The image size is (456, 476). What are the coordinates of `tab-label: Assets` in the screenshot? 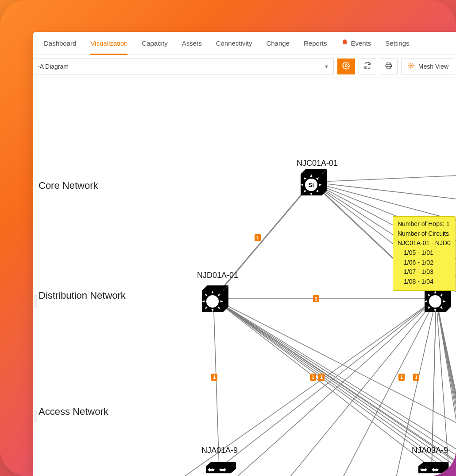 It's located at (192, 43).